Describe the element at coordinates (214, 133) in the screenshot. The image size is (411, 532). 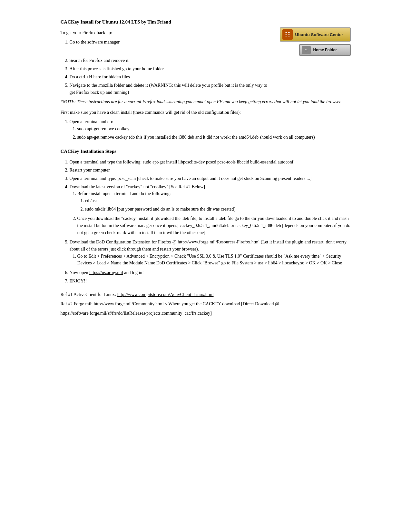
I see `clean-install-sublist: sudo apt-get remove coolkey sudo apt-get…` at that location.